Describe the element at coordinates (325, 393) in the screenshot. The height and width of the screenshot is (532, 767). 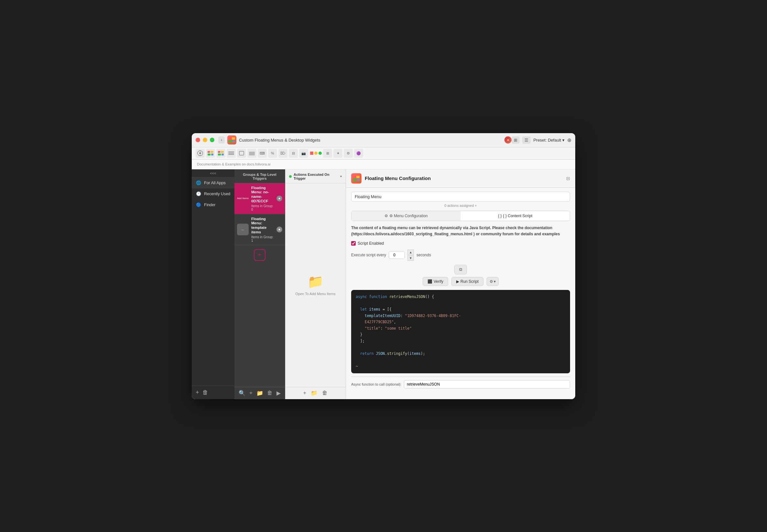
I see `actions-delete-button: 🗑` at that location.